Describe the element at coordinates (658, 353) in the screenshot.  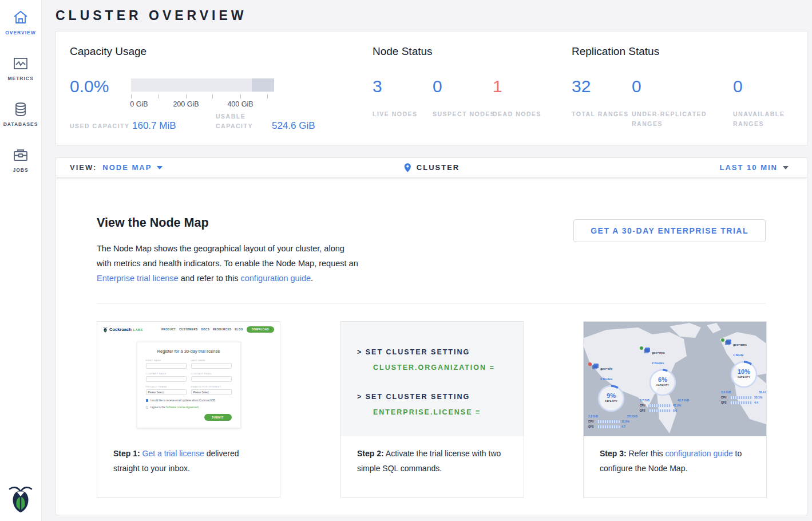
I see `locality-name: geo=nyc` at that location.